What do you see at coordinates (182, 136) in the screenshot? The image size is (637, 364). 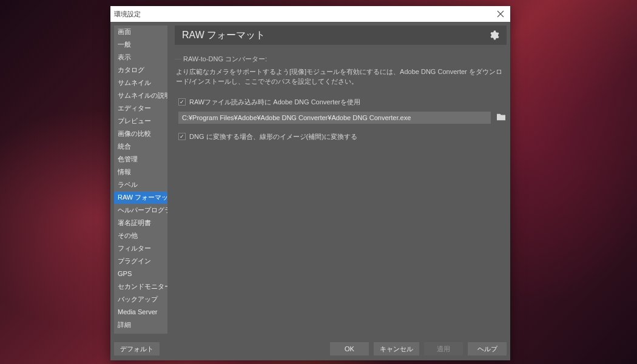 I see `linear-image-checkbox: ✓` at bounding box center [182, 136].